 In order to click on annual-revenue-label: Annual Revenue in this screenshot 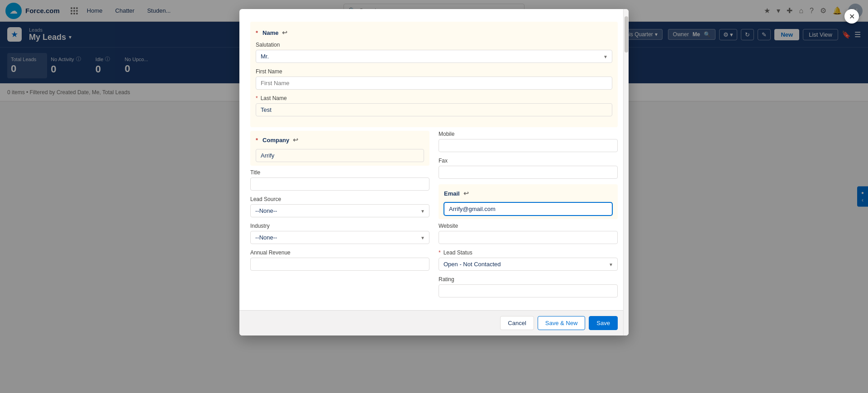, I will do `click(340, 253)`.